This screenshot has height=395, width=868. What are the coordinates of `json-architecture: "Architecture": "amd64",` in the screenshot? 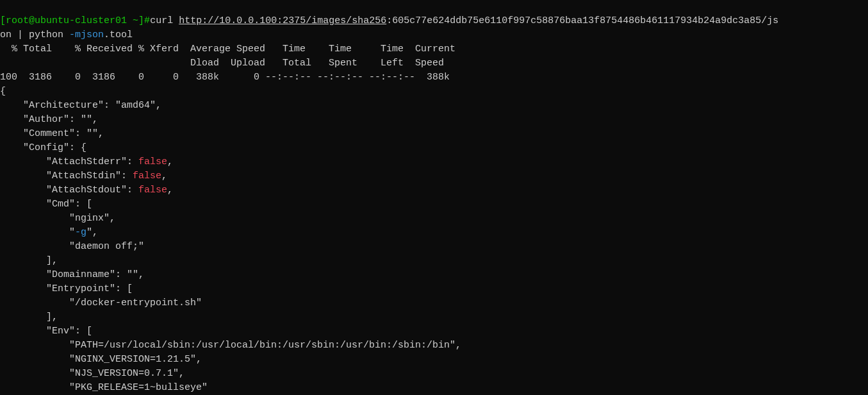 It's located at (81, 105).